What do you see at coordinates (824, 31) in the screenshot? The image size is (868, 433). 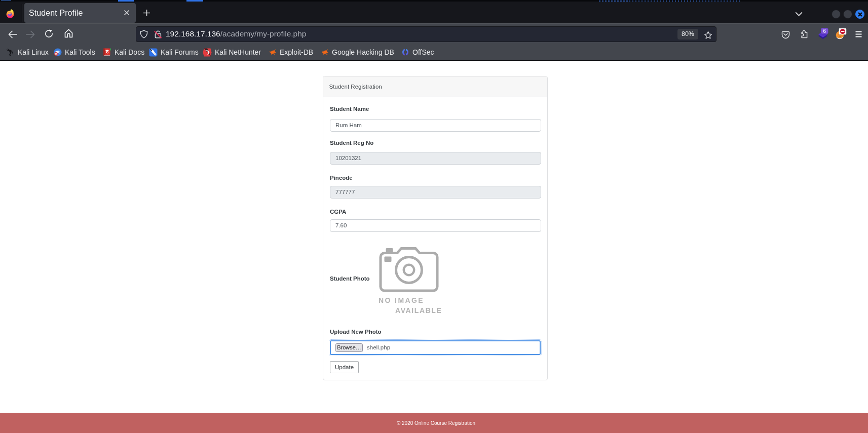 I see `svg-text: 6` at bounding box center [824, 31].